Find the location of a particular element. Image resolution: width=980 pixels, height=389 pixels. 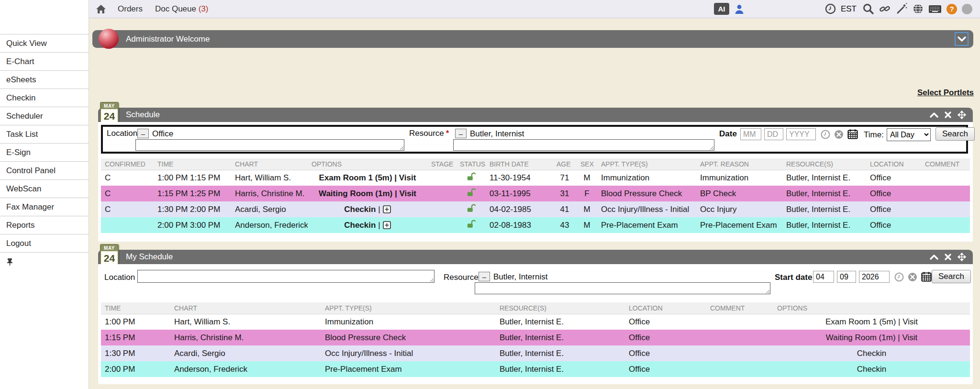

nav-orders: Orders is located at coordinates (130, 9).